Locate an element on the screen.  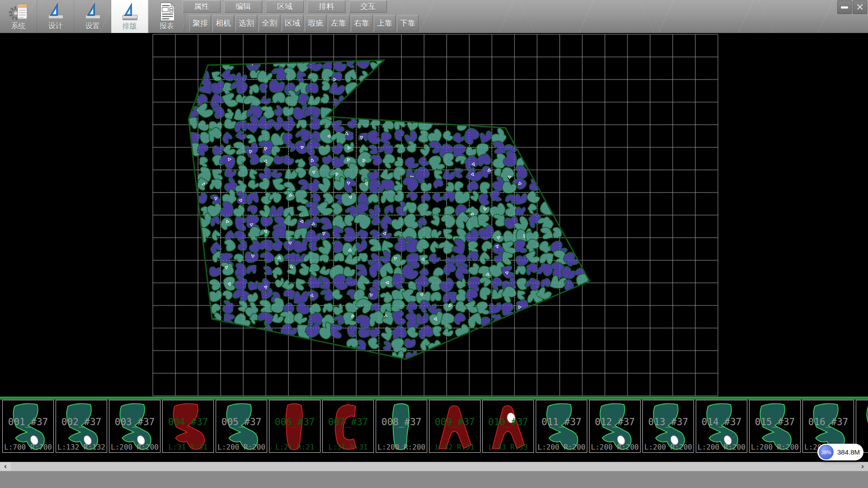
tool-cut-all: 全割 is located at coordinates (269, 23).